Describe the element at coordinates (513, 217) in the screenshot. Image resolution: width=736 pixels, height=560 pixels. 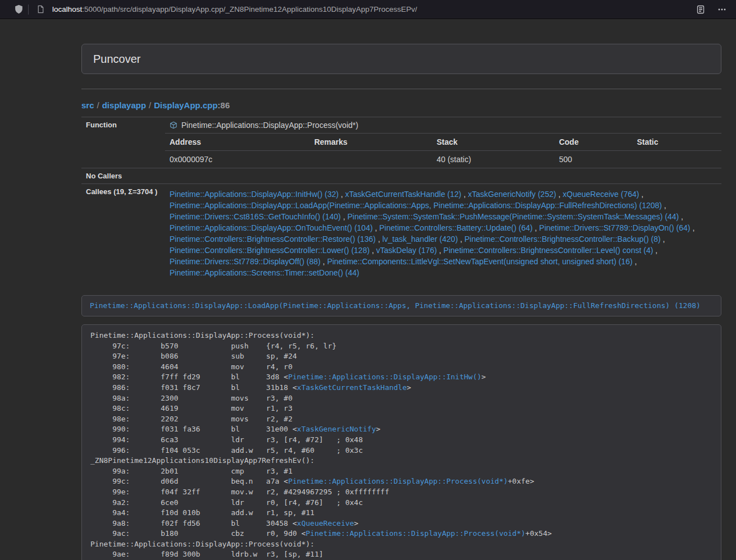
I see `callee-link: Pinetime::System::SystemTask::PushMessag…` at that location.